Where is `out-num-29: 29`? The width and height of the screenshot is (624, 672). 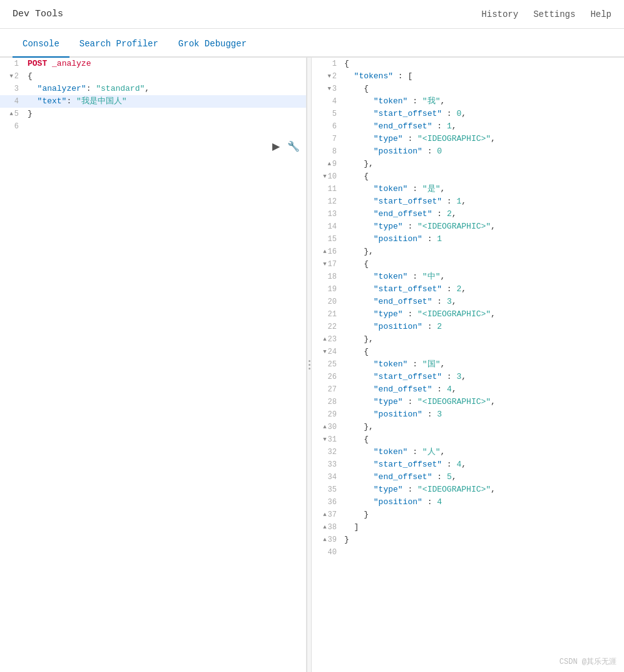 out-num-29: 29 is located at coordinates (327, 415).